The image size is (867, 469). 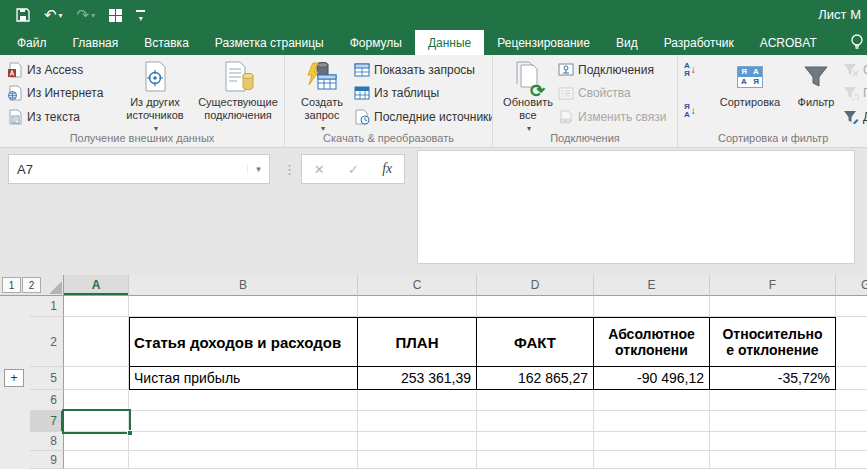 I want to click on formula-input, so click(x=636, y=207).